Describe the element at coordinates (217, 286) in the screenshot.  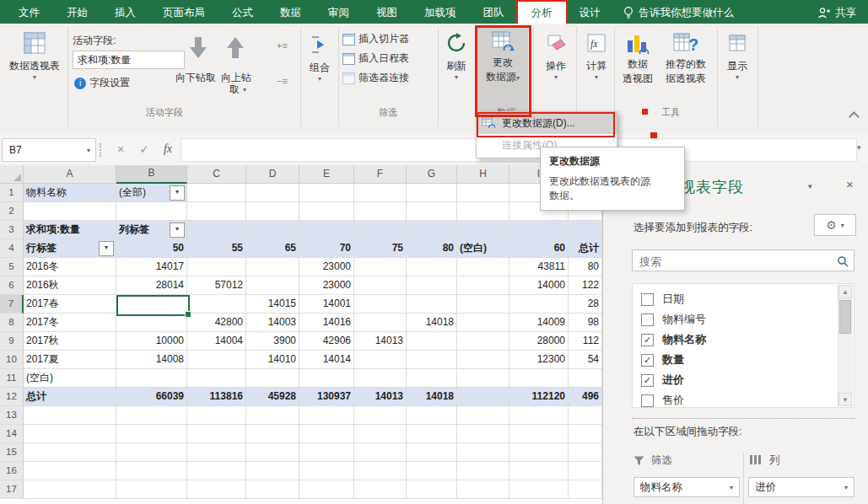
I see `cell-C6: 57012` at that location.